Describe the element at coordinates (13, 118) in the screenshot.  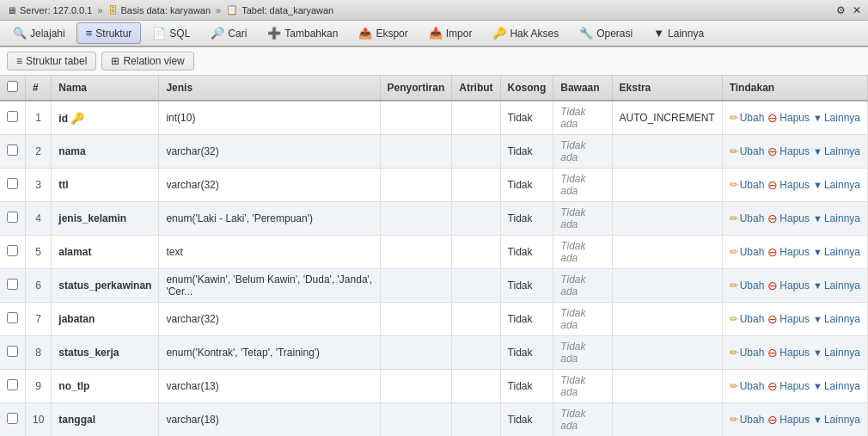
I see `row-checkbox-cell` at that location.